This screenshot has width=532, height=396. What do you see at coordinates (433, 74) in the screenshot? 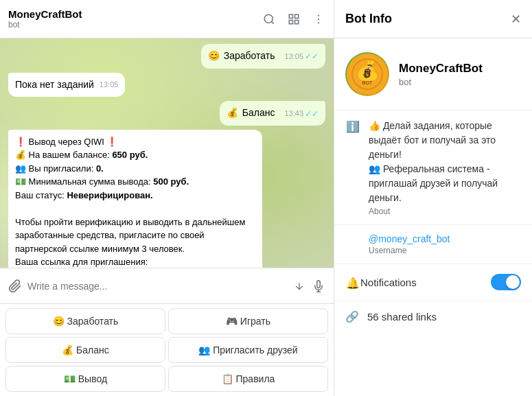
I see `info-profile: 💰 D BOT MoneyCraftBot bot` at bounding box center [433, 74].